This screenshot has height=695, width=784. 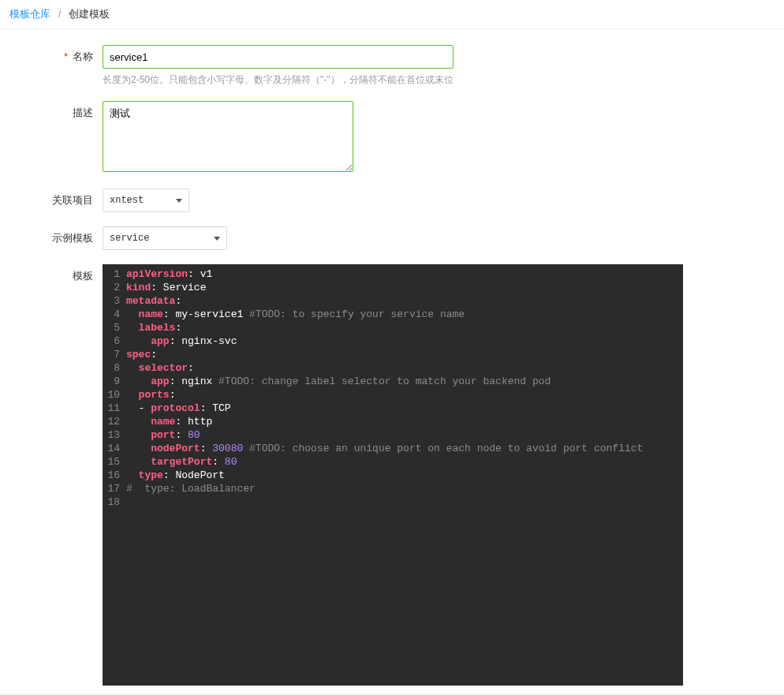 What do you see at coordinates (392, 200) in the screenshot?
I see `row-project: 关联项目 xntest` at bounding box center [392, 200].